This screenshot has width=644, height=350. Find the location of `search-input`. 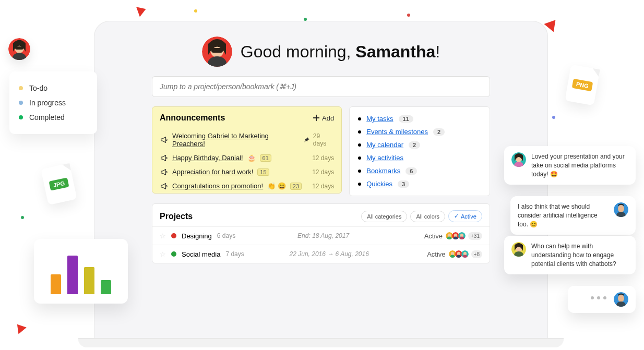

search-input is located at coordinates (321, 87).